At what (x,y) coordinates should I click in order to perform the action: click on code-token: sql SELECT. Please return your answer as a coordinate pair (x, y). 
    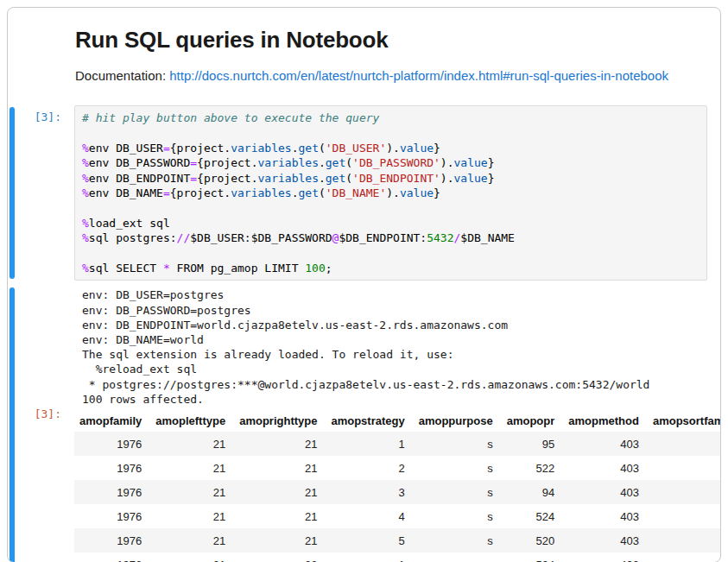
    Looking at the image, I should click on (126, 268).